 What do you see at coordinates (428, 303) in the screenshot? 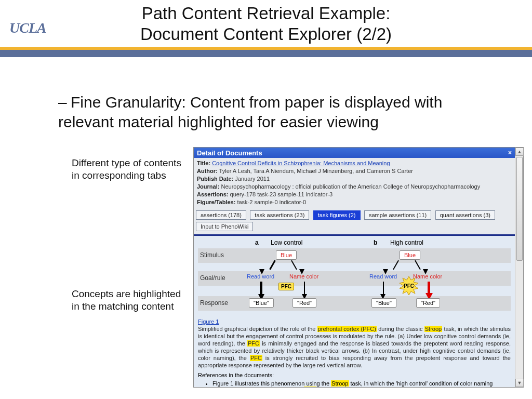
I see `resp-red-right: "Red"` at bounding box center [428, 303].